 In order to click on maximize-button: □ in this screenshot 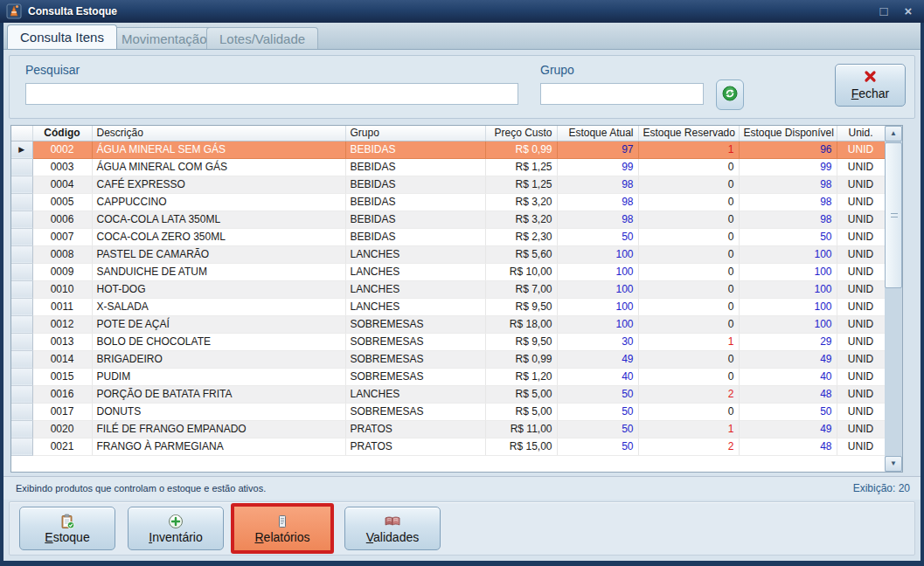, I will do `click(884, 11)`.